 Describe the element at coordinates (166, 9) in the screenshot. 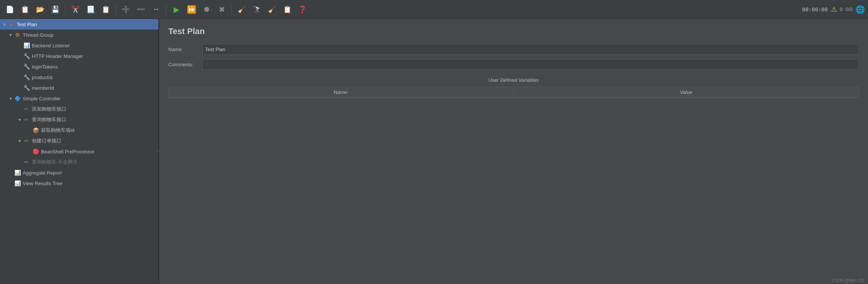

I see `sep3` at that location.